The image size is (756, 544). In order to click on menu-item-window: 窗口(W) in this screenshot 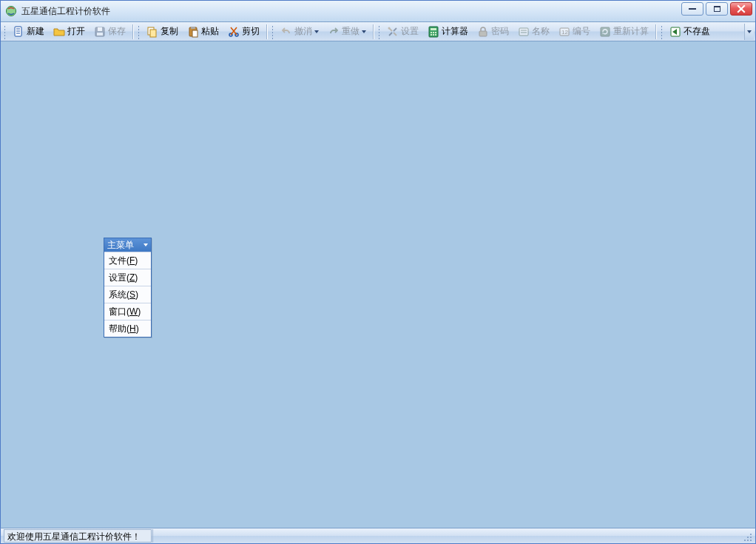, I will do `click(127, 311)`.